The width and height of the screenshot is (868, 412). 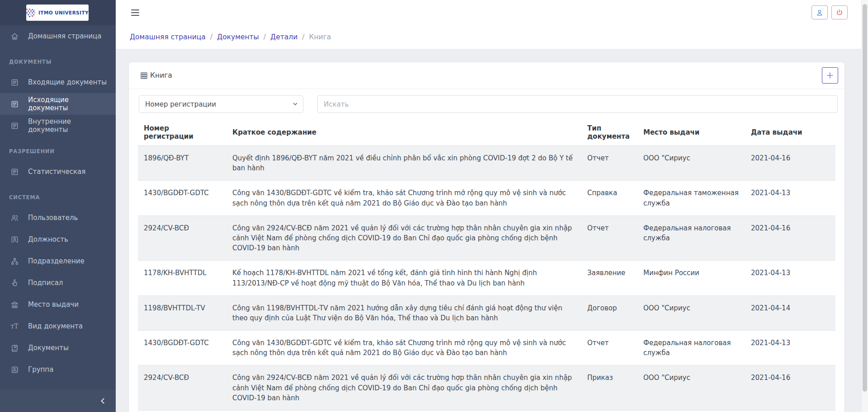 What do you see at coordinates (14, 239) in the screenshot?
I see `id-badge-icon` at bounding box center [14, 239].